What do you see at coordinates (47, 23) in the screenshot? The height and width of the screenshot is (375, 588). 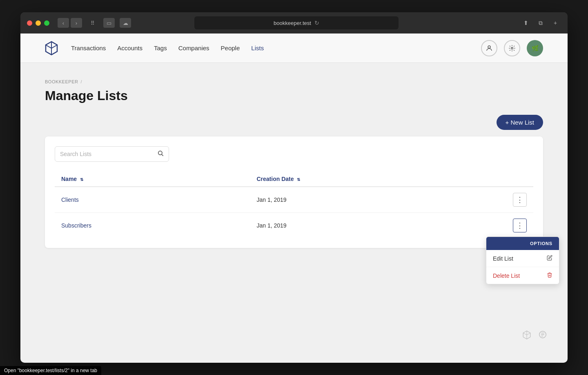 I see `maximize-traffic-light` at bounding box center [47, 23].